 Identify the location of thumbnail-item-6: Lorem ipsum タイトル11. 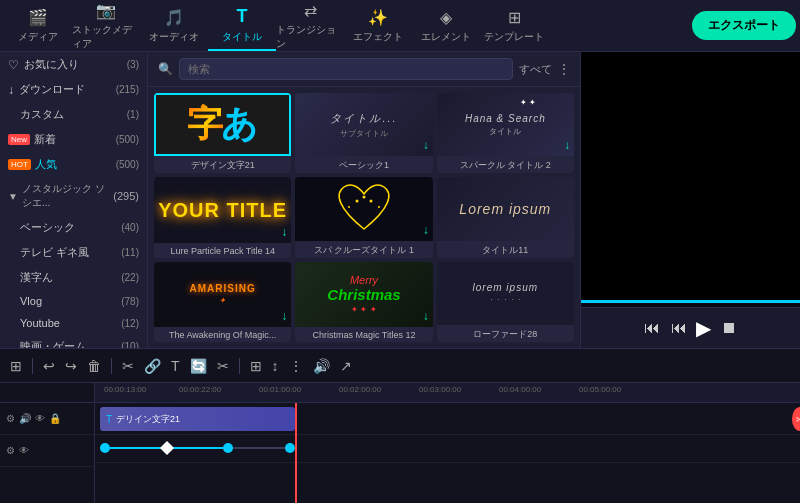
(506, 217).